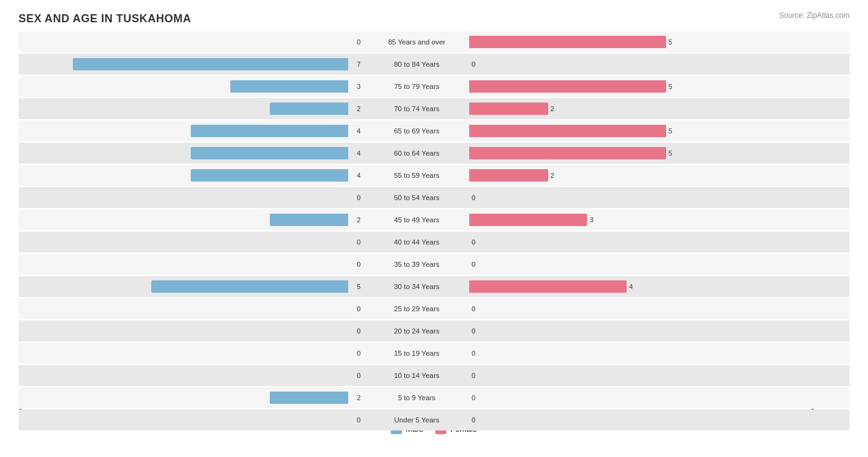  What do you see at coordinates (417, 375) in the screenshot?
I see `age-label: 10 to 14 Years` at bounding box center [417, 375].